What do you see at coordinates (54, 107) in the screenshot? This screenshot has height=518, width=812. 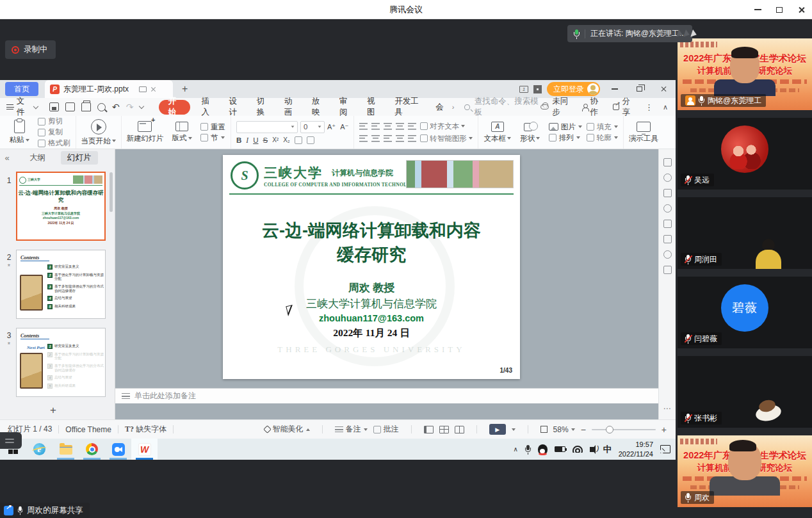 I see `save-icon` at bounding box center [54, 107].